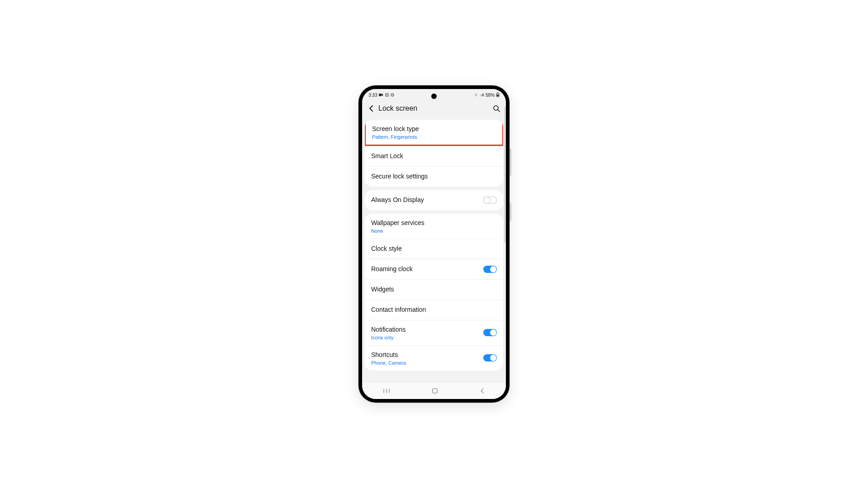  I want to click on side-button-power, so click(510, 212).